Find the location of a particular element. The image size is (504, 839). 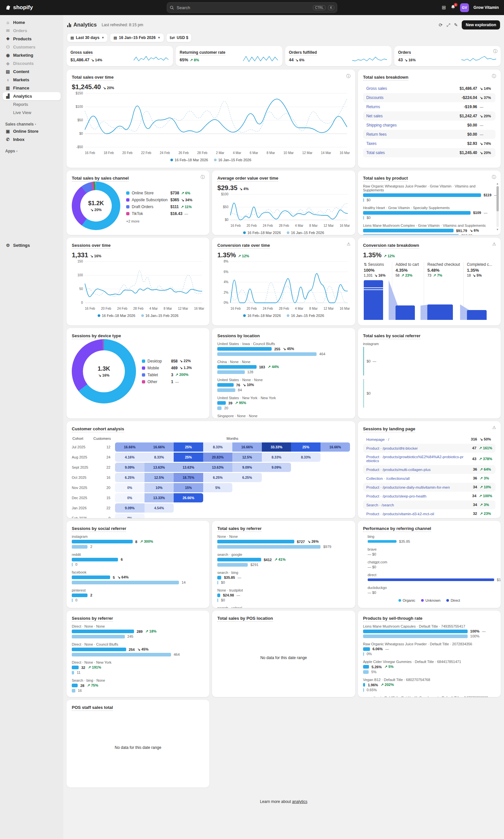

card-title: Total sales by referrer is located at coordinates (239, 529).